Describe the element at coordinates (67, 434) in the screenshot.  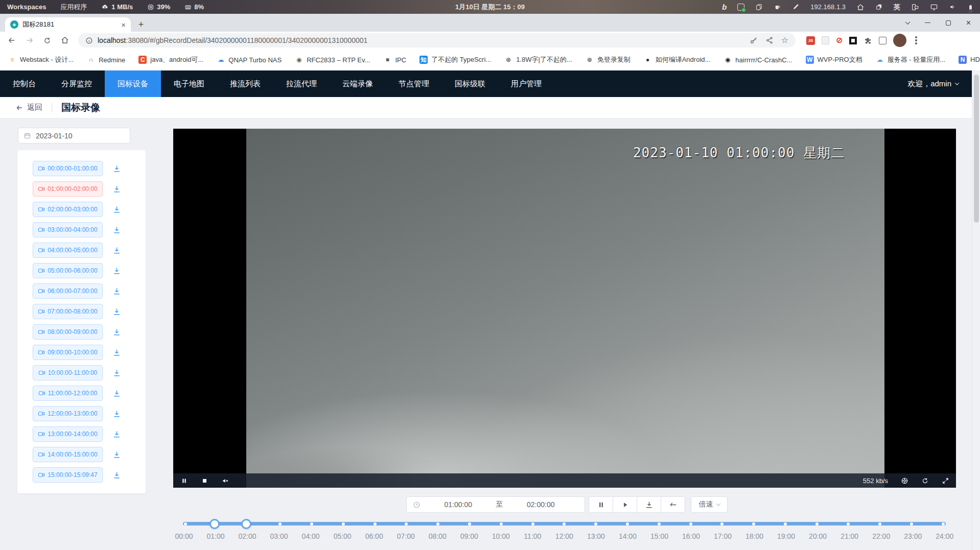
I see `segment-play-button: 13:00:00-14:00:00` at that location.